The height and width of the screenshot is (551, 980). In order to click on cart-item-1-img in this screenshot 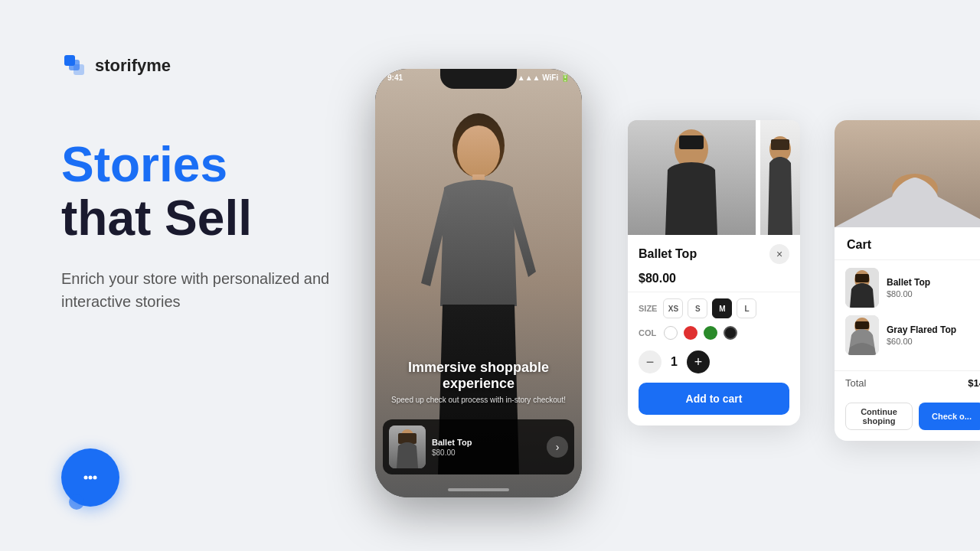, I will do `click(862, 288)`.